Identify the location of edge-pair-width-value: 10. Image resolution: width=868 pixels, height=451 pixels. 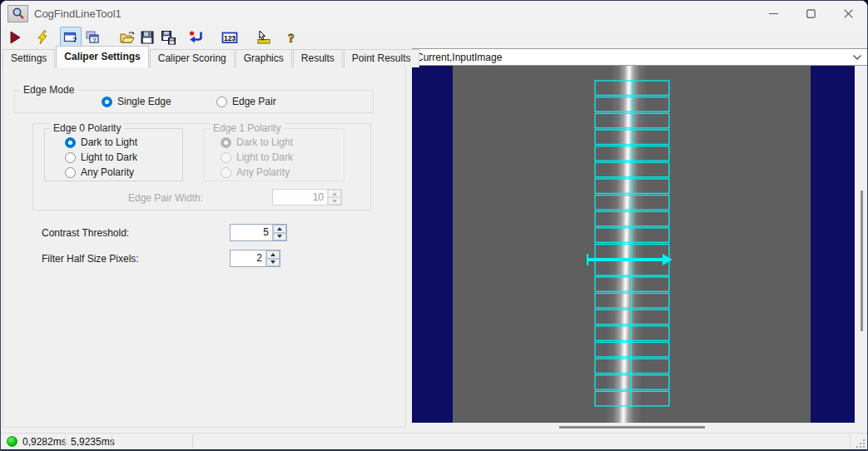
(300, 197).